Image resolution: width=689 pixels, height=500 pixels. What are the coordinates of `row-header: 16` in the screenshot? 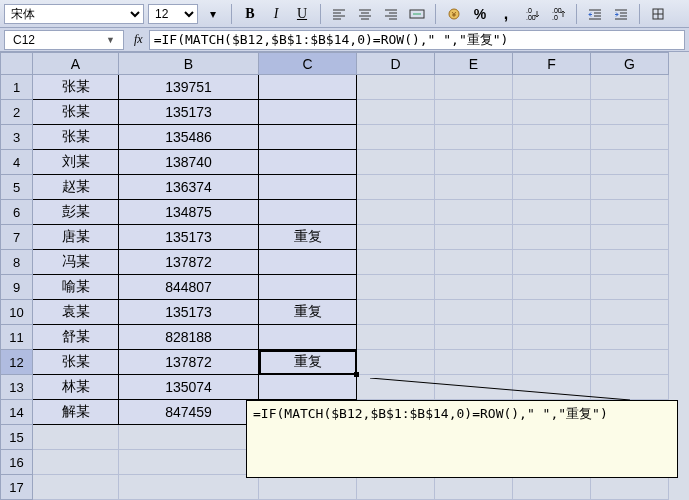 It's located at (17, 462).